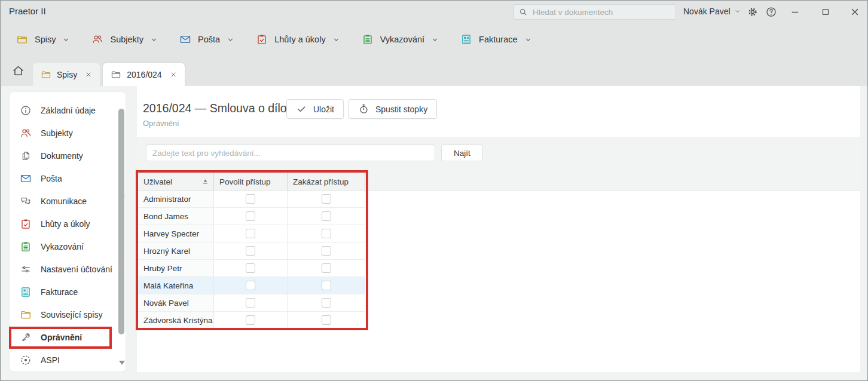  Describe the element at coordinates (68, 133) in the screenshot. I see `sidebar-item-subjekty: Subjekty` at that location.